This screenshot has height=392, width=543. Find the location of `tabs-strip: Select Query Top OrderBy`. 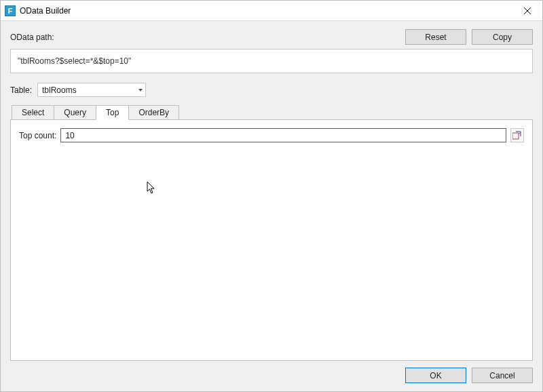

tabs-strip: Select Query Top OrderBy is located at coordinates (272, 113).